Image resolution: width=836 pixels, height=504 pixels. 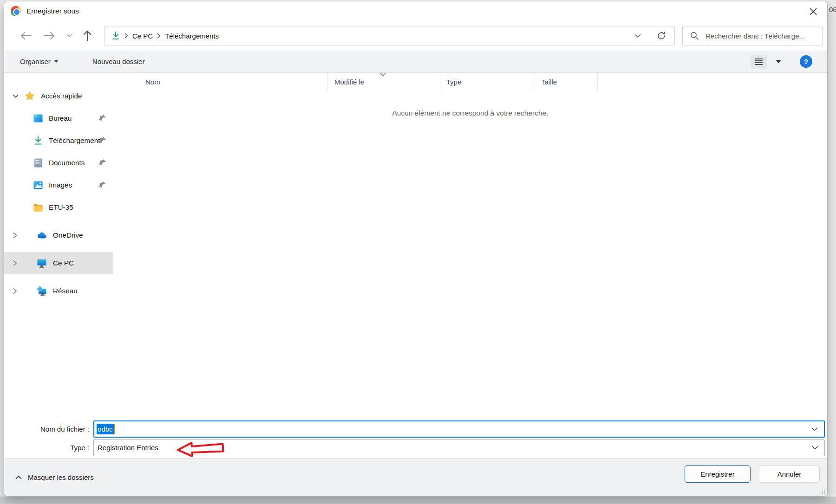 I want to click on image-icon, so click(x=38, y=185).